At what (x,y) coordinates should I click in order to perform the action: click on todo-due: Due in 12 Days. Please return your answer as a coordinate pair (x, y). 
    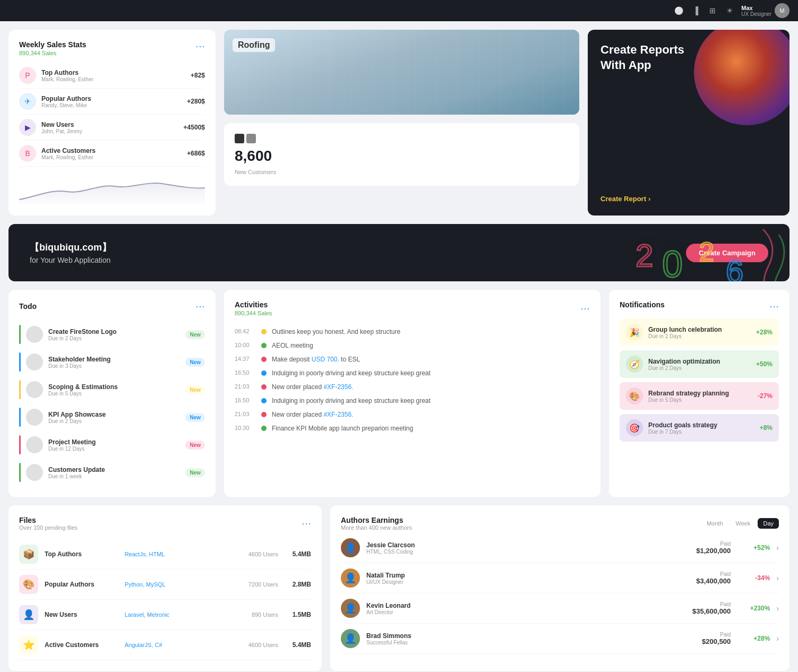
    Looking at the image, I should click on (114, 449).